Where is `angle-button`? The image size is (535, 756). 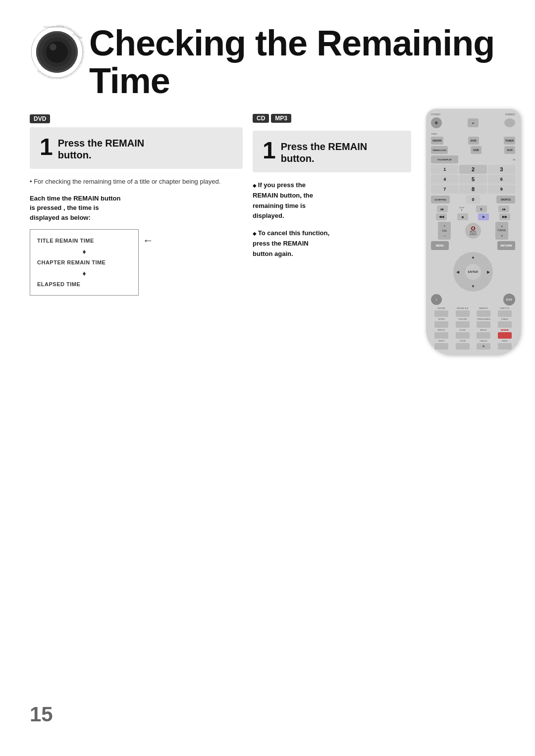 angle-button is located at coordinates (483, 336).